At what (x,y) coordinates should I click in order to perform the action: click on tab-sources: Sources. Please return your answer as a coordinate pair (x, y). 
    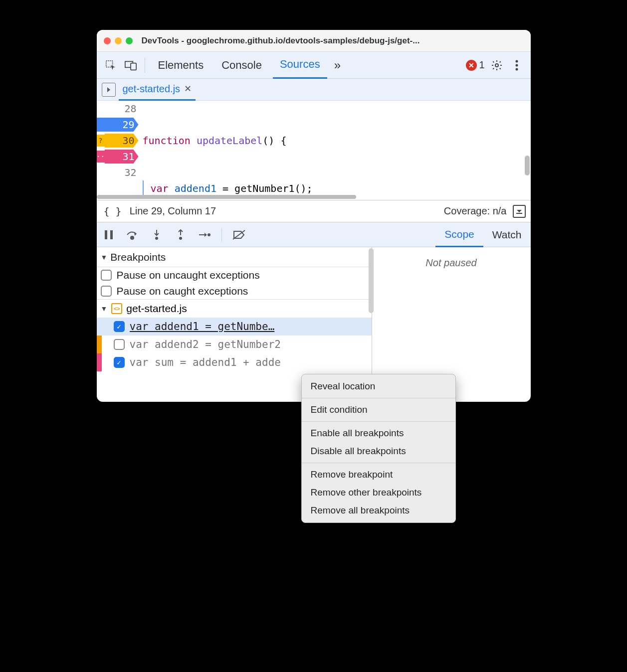
    Looking at the image, I should click on (300, 65).